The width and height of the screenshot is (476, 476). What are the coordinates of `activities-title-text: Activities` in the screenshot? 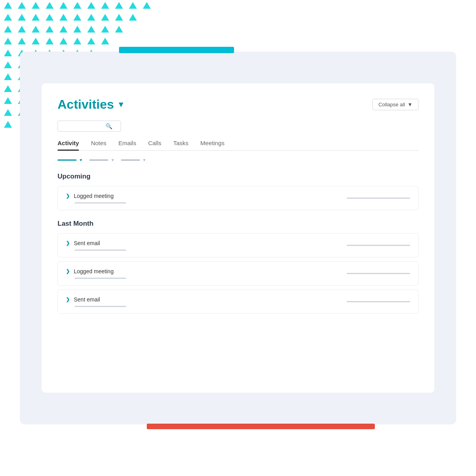 It's located at (86, 105).